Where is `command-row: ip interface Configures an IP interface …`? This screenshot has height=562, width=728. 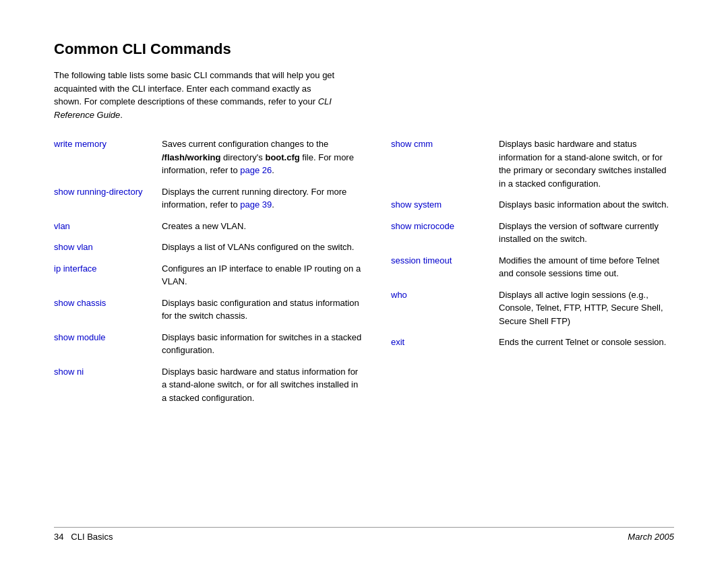
command-row: ip interface Configures an IP interface … is located at coordinates (209, 275).